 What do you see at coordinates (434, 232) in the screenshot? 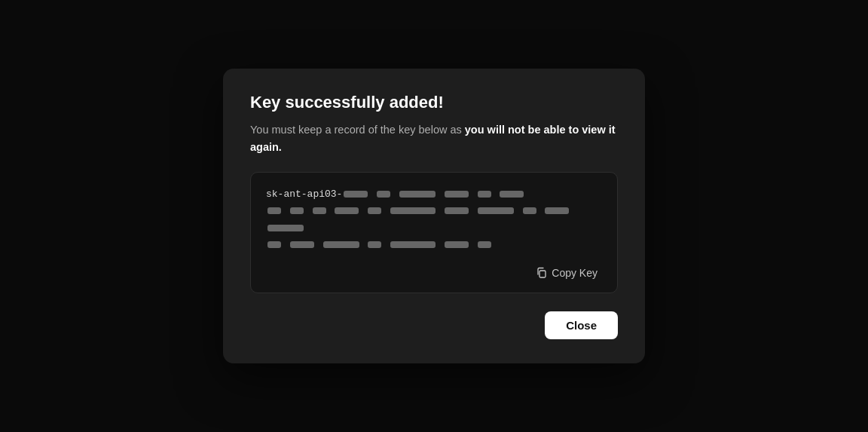
I see `api-key-box: sk-ant-api03-` at bounding box center [434, 232].